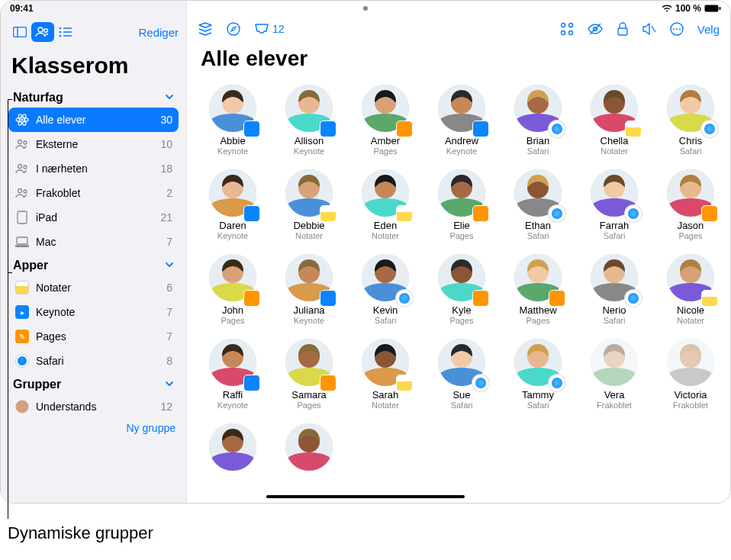  Describe the element at coordinates (93, 217) in the screenshot. I see `sidebar-row-ipad: iPad21` at that location.